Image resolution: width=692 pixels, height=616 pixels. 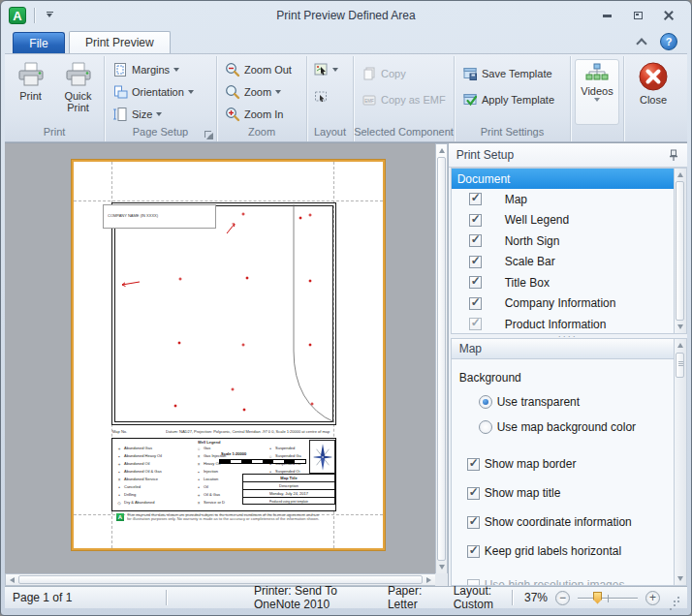 I want to click on zoom-out-button: Zoom Out, so click(x=258, y=70).